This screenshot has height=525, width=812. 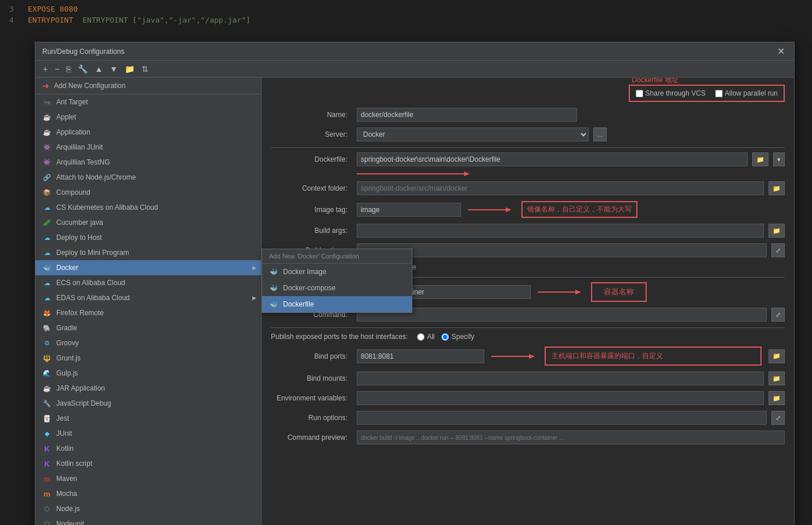 I want to click on config-item-docker: 🐳 Docker, so click(x=148, y=268).